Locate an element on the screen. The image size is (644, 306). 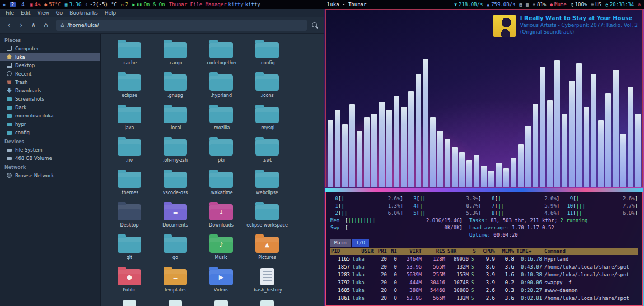
workspace-button-4: 4 is located at coordinates (22, 4).